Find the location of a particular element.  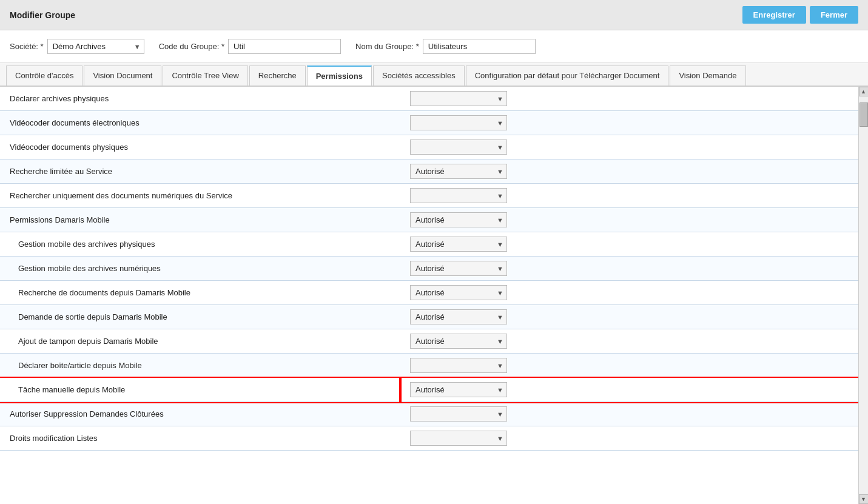

code-groupe-input is located at coordinates (284, 46).